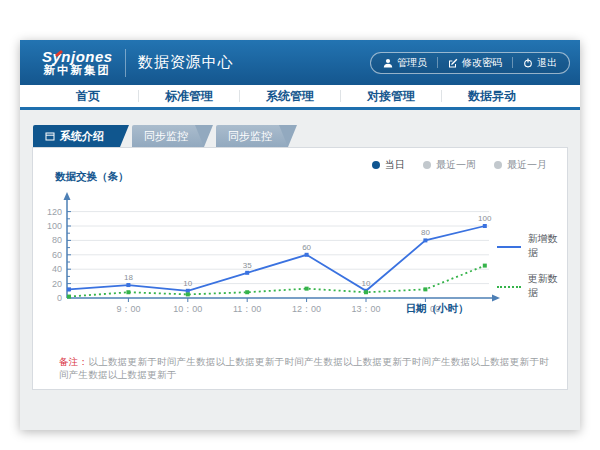  What do you see at coordinates (304, 368) in the screenshot?
I see `footnote-text: 以上数据更新于时间产生数据以上数据更新于时间产生数据以上数据更新于时间产生数据以…` at bounding box center [304, 368].